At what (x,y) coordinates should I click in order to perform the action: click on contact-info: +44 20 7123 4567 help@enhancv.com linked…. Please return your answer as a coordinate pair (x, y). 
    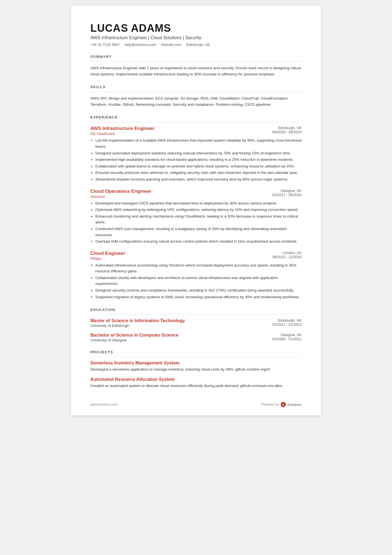
    Looking at the image, I should click on (196, 45).